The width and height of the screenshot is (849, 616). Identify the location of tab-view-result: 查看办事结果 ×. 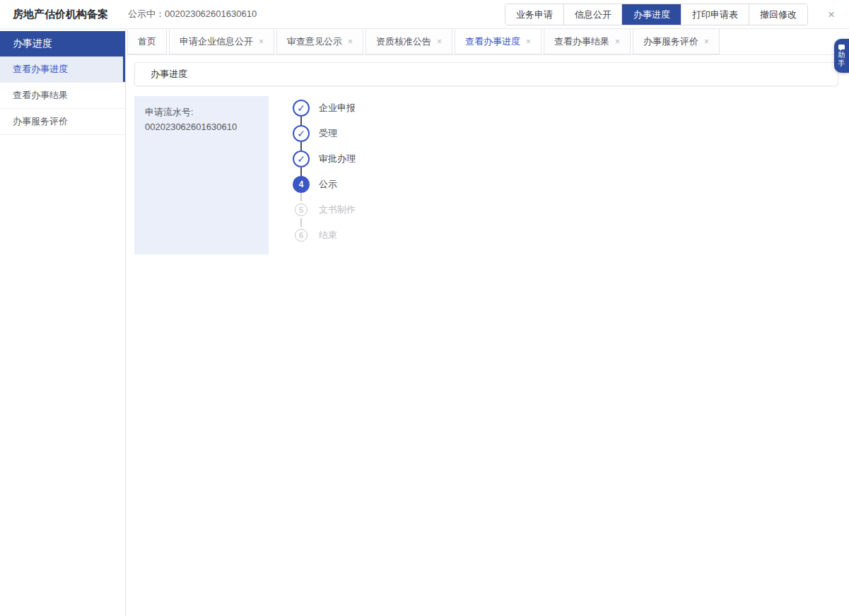
(587, 42).